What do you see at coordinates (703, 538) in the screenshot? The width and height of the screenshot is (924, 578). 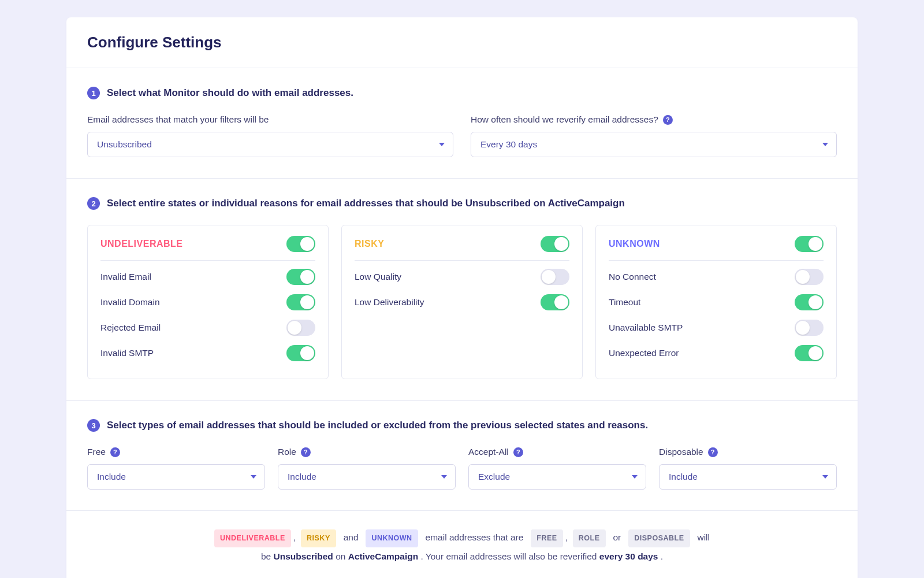 I see `summary-text: will` at bounding box center [703, 538].